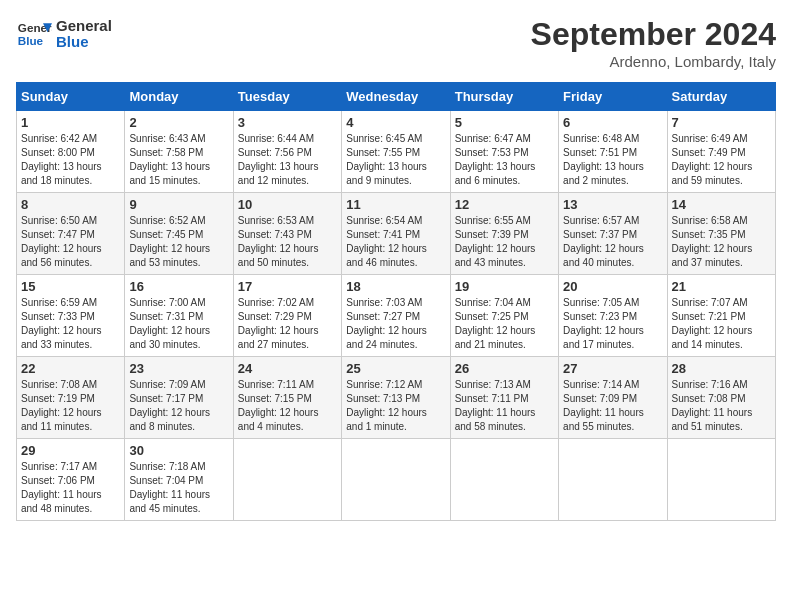  Describe the element at coordinates (496, 406) in the screenshot. I see `day-info: Sunrise: 7:13 AMSunset: 7:11 PMDaylight:…` at that location.